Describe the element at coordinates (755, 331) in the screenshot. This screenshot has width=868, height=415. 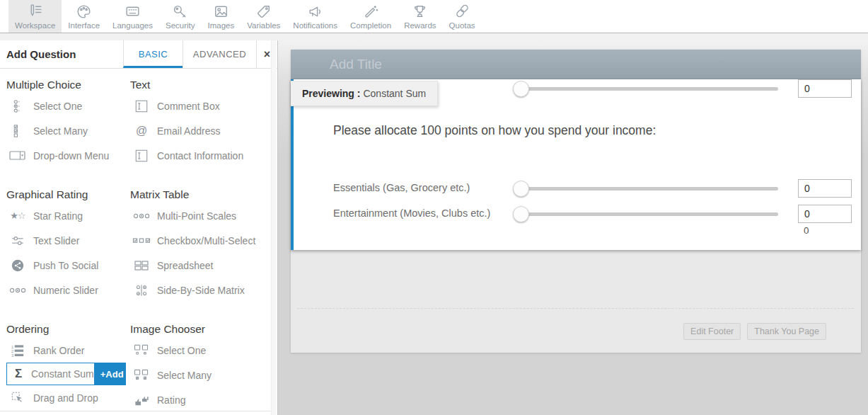
I see `footer-buttons: Edit Footer Thank You Page` at that location.